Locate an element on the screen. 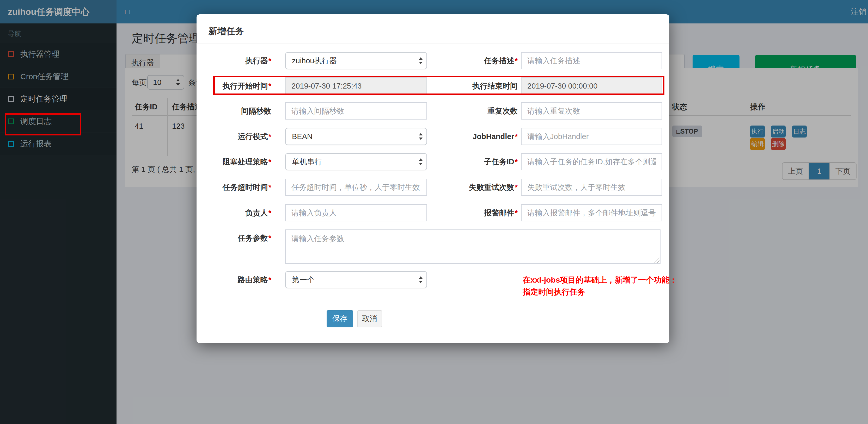  alarm-email-input is located at coordinates (592, 213).